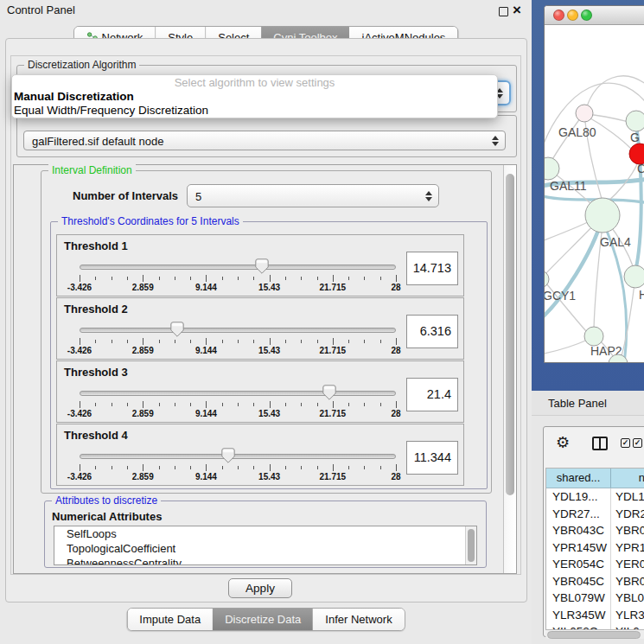 This screenshot has width=644, height=644. I want to click on network-node-hap2, so click(594, 336).